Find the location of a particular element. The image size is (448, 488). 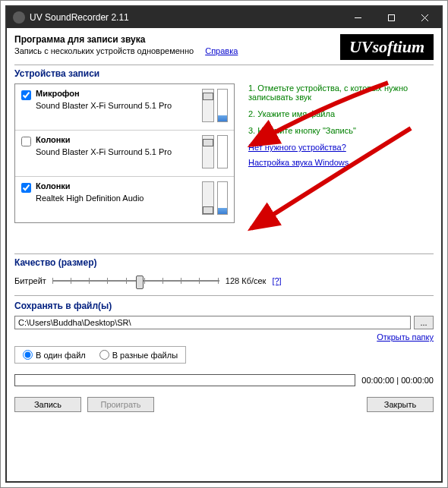

time-display: 00:00:00 | 00:00:00 is located at coordinates (398, 380).